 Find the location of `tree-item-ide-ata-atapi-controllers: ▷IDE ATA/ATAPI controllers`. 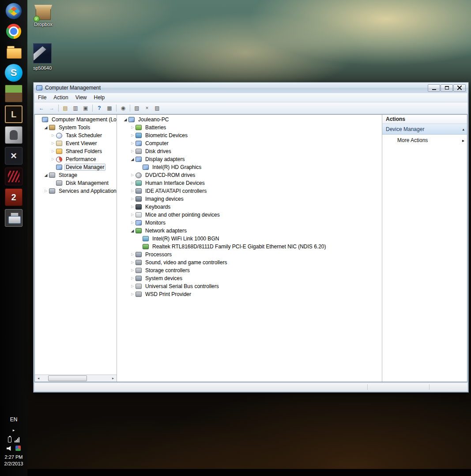

tree-item-ide-ata-atapi-controllers: ▷IDE ATA/ATAPI controllers is located at coordinates (249, 191).